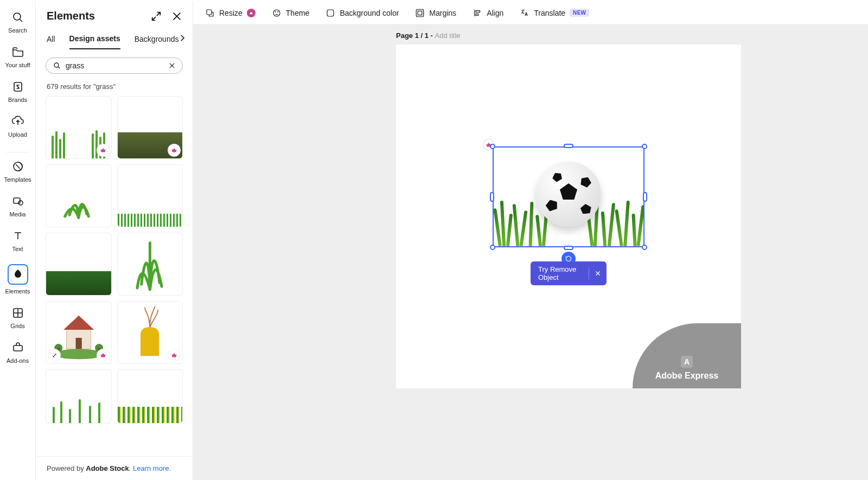 The image size is (868, 480). Describe the element at coordinates (492, 197) in the screenshot. I see `resize-edge-left` at that location.